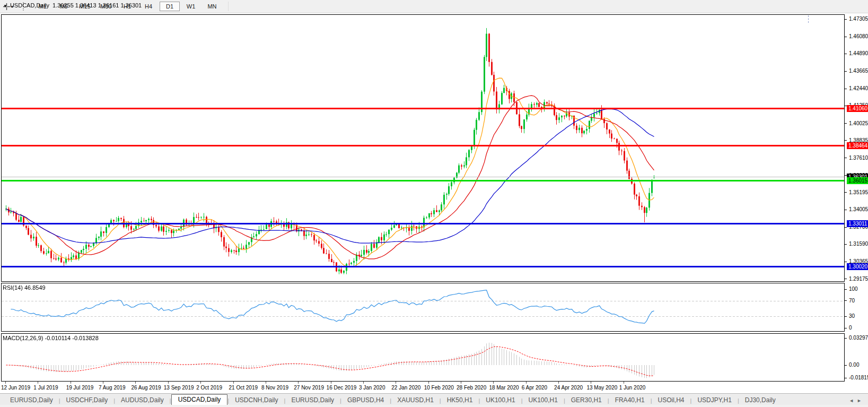  Describe the element at coordinates (170, 6) in the screenshot. I see `timeframe-button-d1: D1` at that location.